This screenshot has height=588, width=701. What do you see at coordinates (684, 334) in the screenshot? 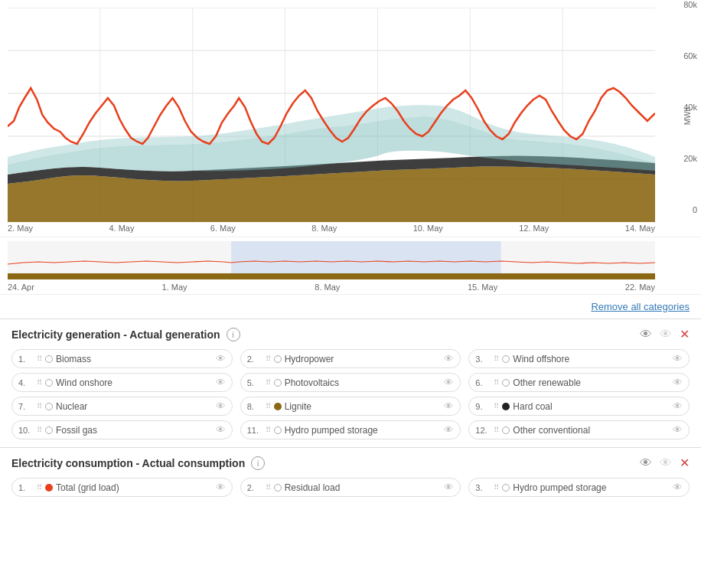
I see `generation-close-button: ✕` at bounding box center [684, 334].